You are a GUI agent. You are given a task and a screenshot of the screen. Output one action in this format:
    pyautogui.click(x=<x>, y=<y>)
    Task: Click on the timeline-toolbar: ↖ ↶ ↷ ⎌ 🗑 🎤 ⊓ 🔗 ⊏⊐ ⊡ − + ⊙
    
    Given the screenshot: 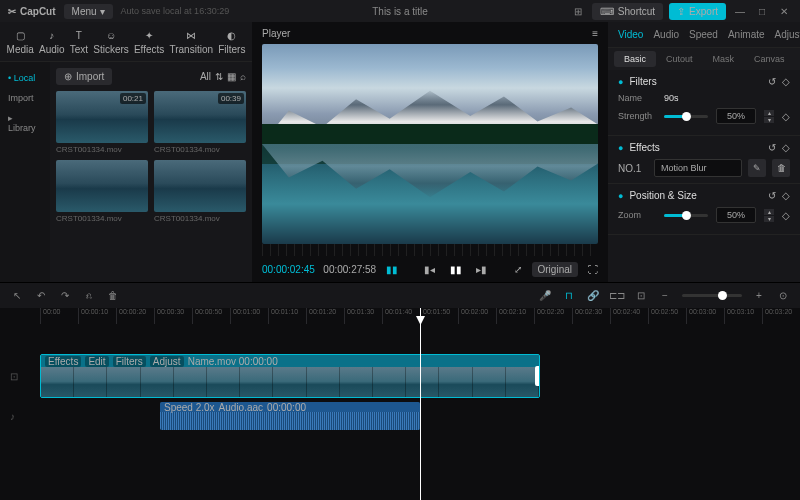 What is the action you would take?
    pyautogui.click(x=400, y=295)
    